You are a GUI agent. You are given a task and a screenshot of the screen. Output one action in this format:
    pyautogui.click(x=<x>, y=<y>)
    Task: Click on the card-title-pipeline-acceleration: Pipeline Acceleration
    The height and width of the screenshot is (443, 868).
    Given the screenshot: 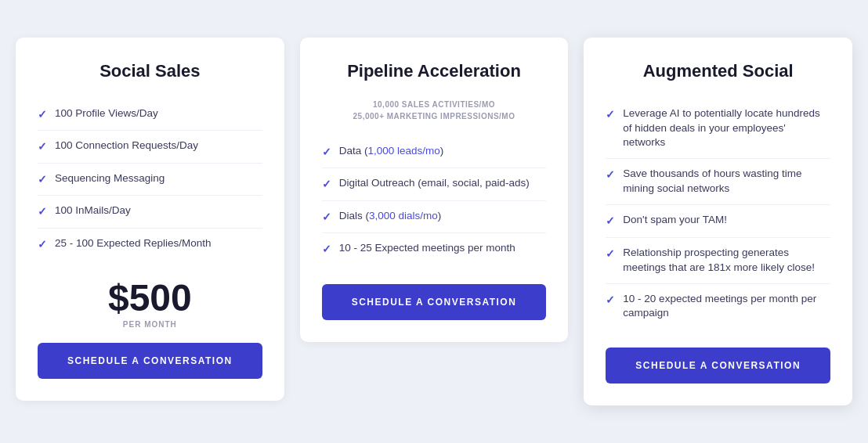 What is the action you would take?
    pyautogui.click(x=434, y=71)
    